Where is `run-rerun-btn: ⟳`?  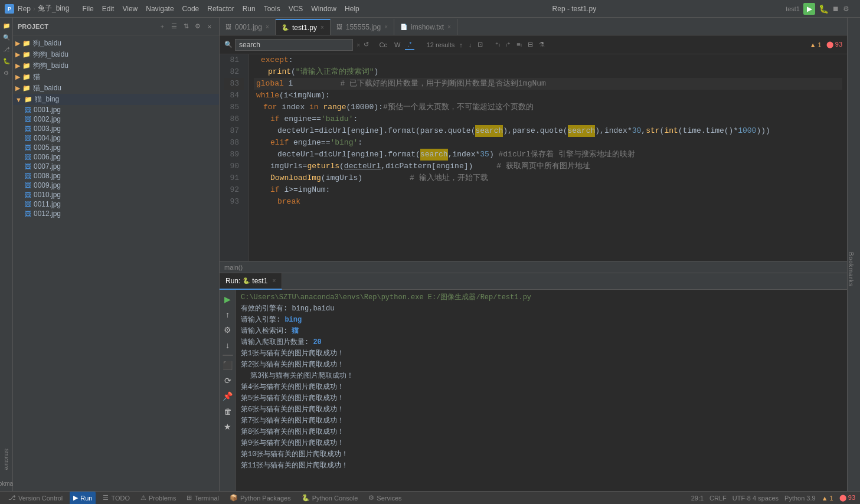
run-rerun-btn: ⟳ is located at coordinates (228, 381).